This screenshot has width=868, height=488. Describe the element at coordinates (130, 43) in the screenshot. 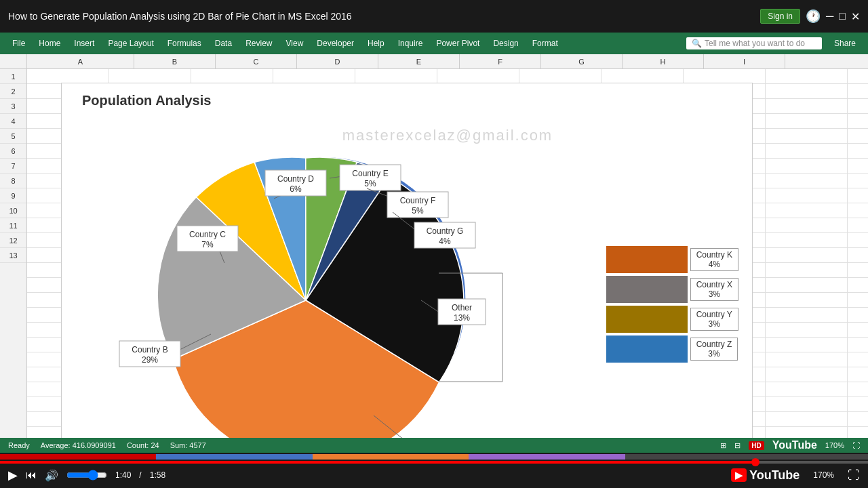

I see `tab-page-layout: Page Layout` at that location.